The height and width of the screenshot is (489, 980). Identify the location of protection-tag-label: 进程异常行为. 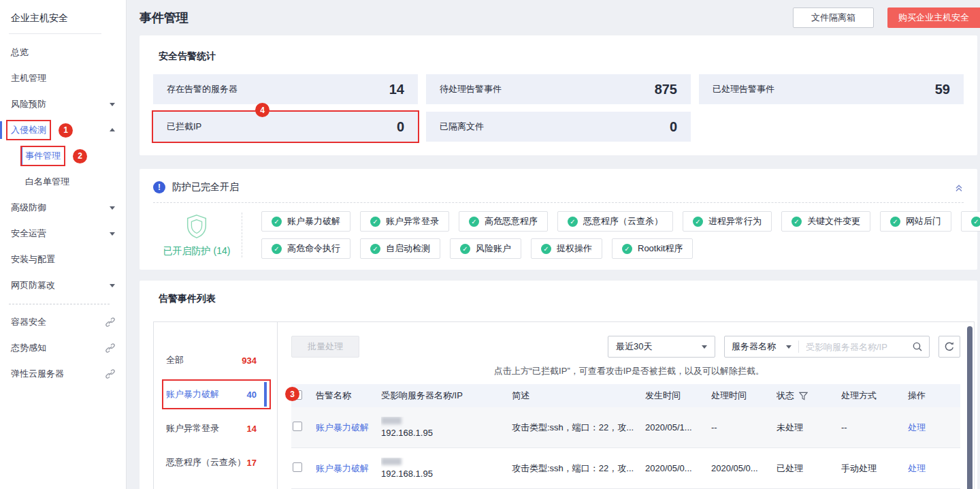
(735, 221).